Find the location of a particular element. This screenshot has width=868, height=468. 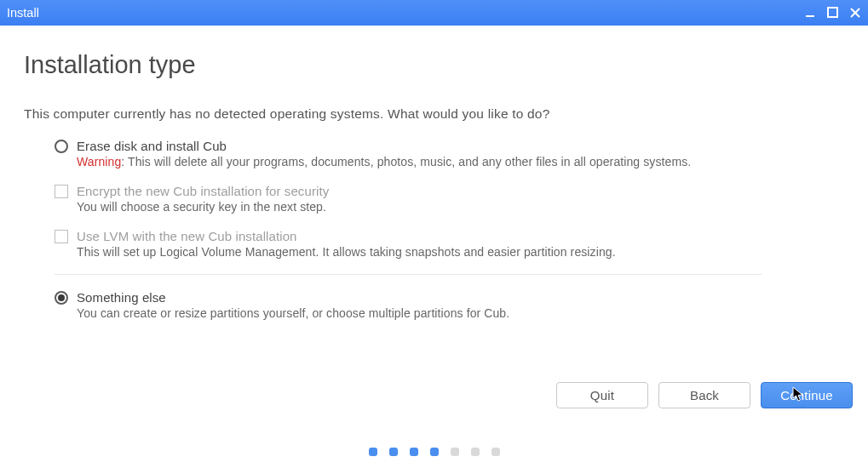

option-body: Use LVM with the new Cub installation Th… is located at coordinates (460, 243).